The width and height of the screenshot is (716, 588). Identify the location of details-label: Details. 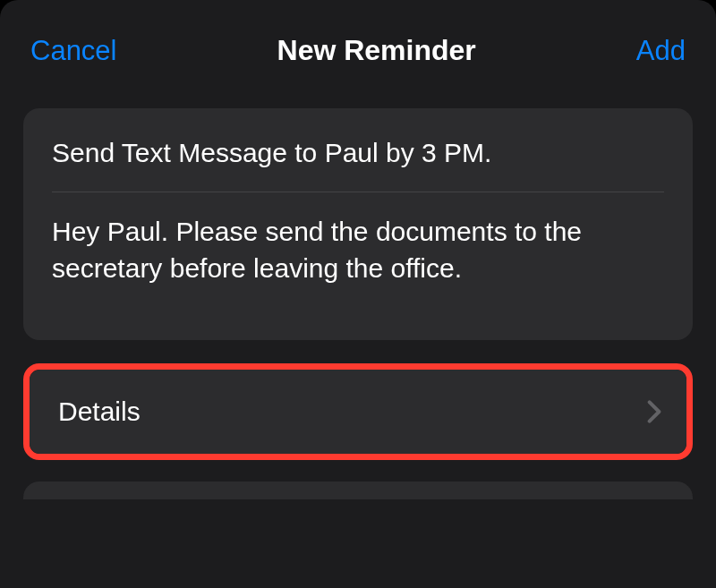
(99, 412).